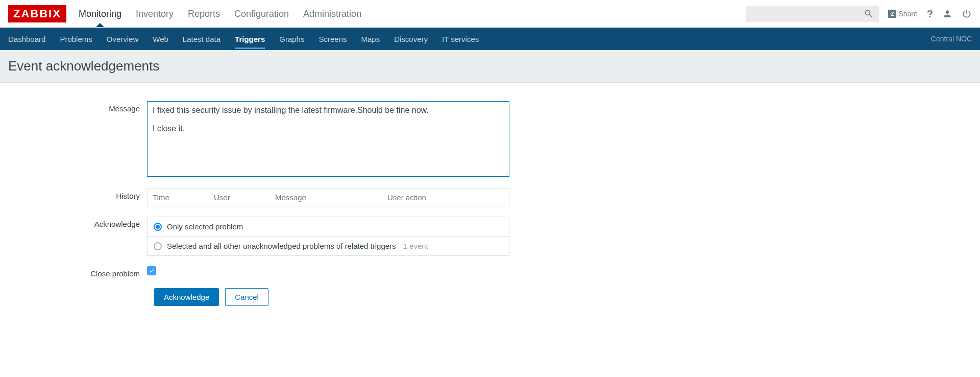 The width and height of the screenshot is (980, 377). I want to click on history-col-message: Message, so click(331, 197).